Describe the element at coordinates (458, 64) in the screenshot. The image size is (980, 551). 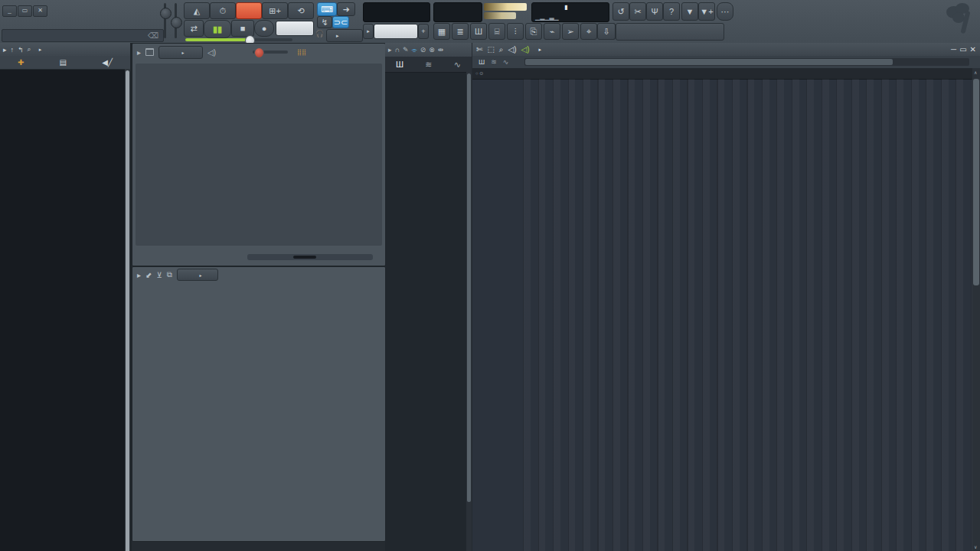
I see `tab-automation-icon: ∿` at that location.